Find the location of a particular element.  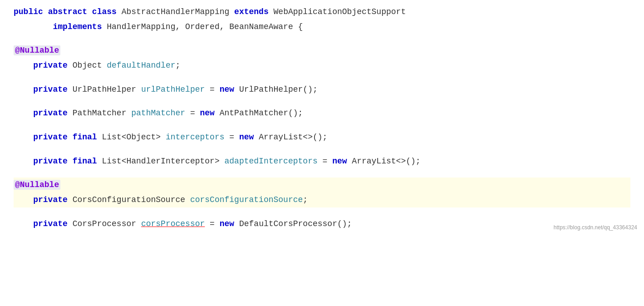

code-line-11: private CorsProcessor corsProcessor = ne… is located at coordinates (322, 224).